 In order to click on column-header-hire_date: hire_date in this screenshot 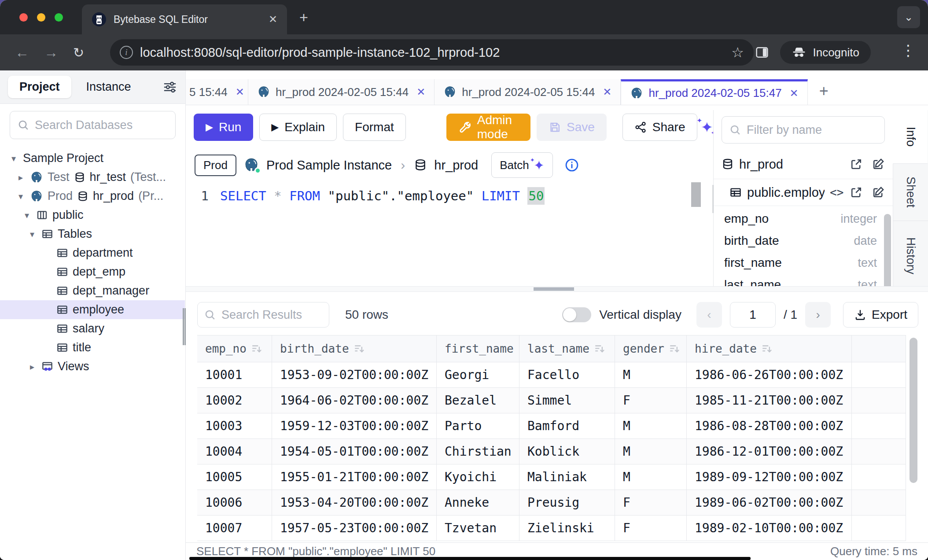, I will do `click(770, 349)`.